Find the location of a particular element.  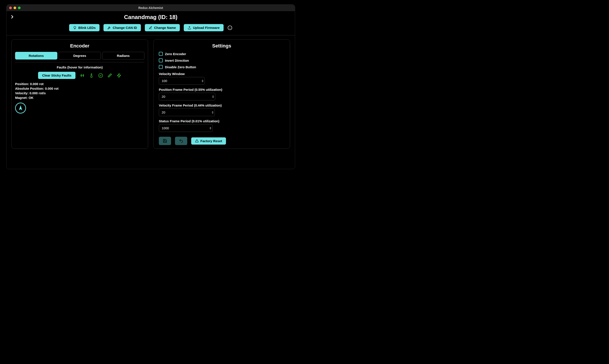

unit-tabs: Rotations Degrees Radians is located at coordinates (80, 56).